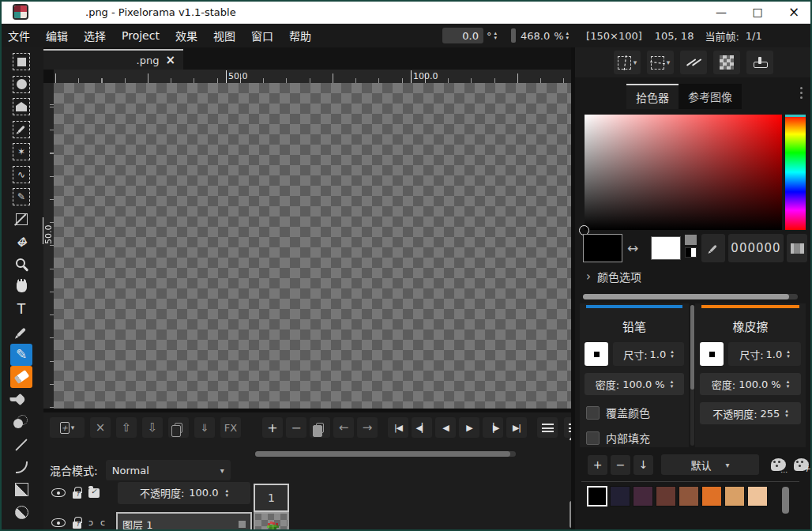  What do you see at coordinates (660, 62) in the screenshot?
I see `vertical-mirror-button: ▾` at bounding box center [660, 62].